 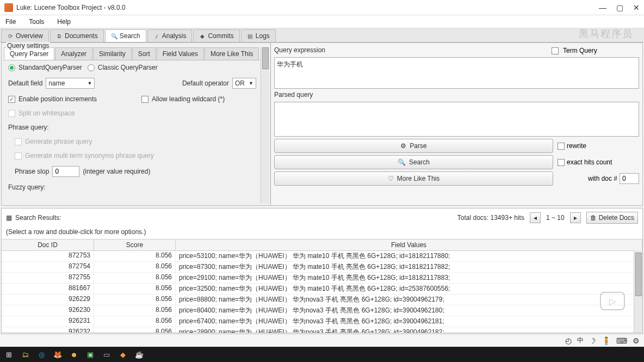 I want to click on with-doc-input, so click(x=629, y=179).